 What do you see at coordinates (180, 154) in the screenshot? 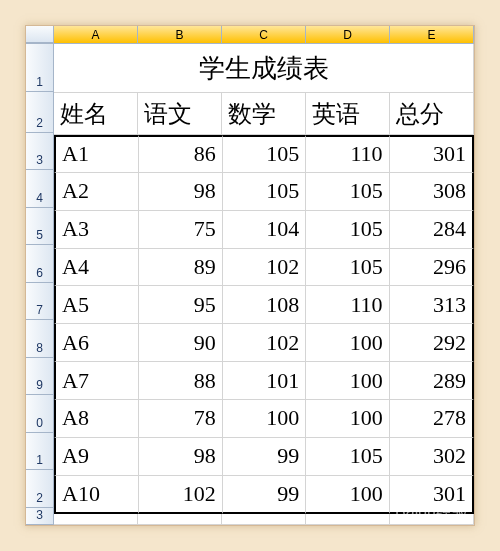
I see `chinese-cell: 86` at bounding box center [180, 154].